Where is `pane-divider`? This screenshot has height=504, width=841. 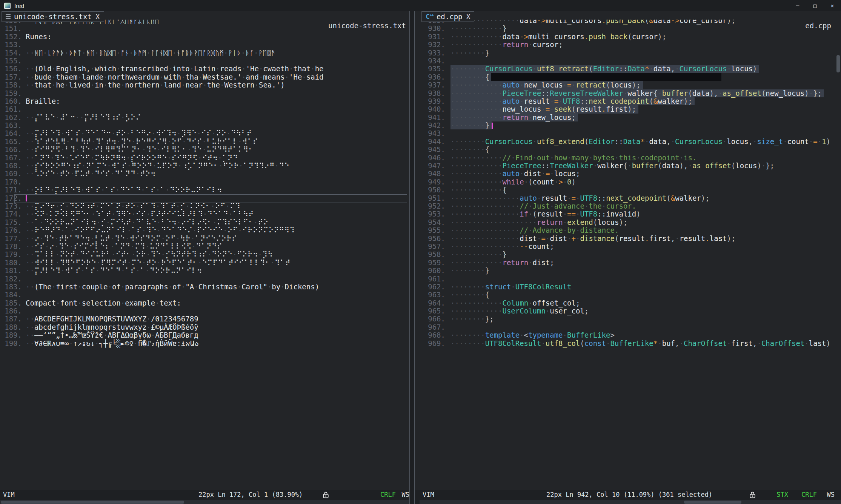 pane-divider is located at coordinates (412, 258).